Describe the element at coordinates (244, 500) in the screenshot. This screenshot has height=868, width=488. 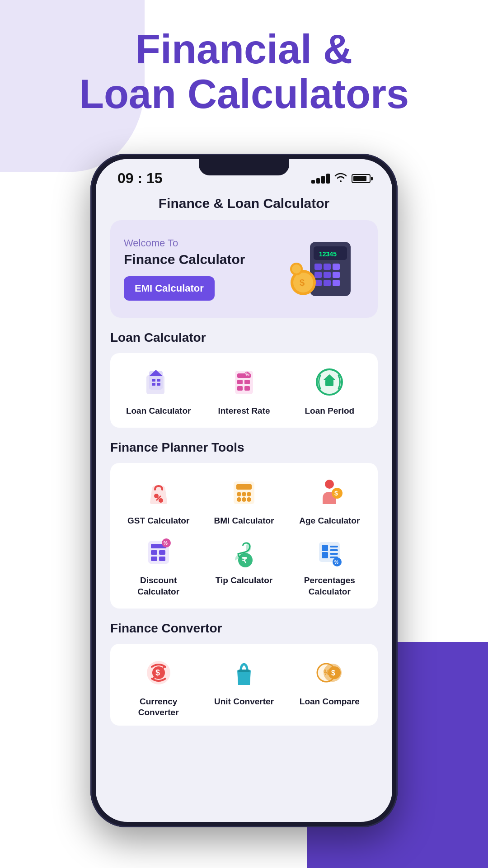
I see `bmi-calculator-card: BMI Calculator` at that location.